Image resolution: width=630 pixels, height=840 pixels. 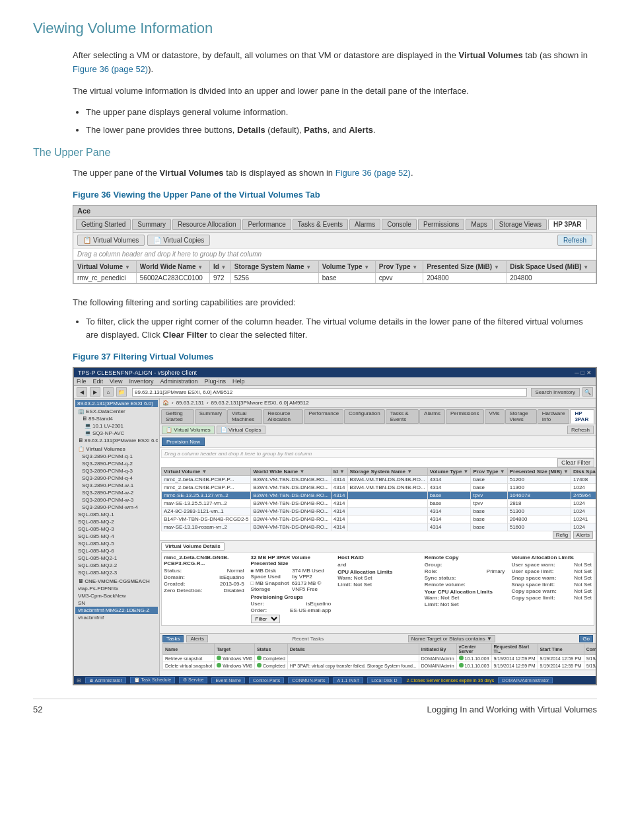 I want to click on sort-wwn: ▼, so click(x=200, y=267).